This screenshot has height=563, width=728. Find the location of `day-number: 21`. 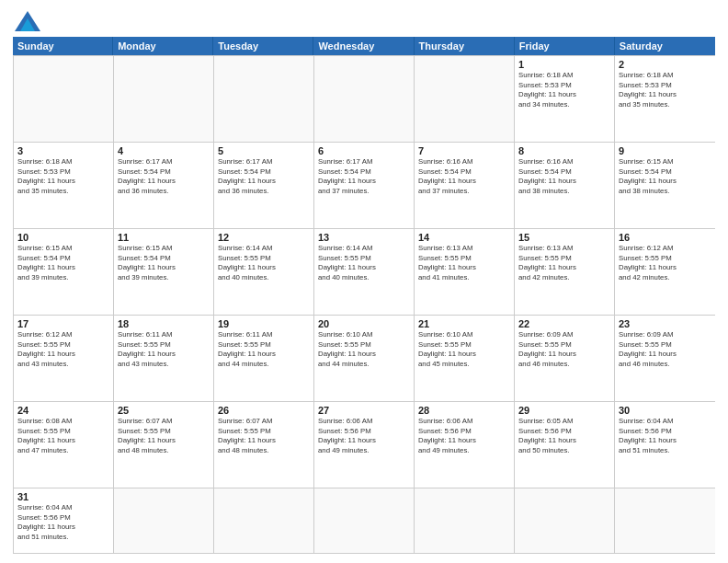

day-number: 21 is located at coordinates (464, 324).